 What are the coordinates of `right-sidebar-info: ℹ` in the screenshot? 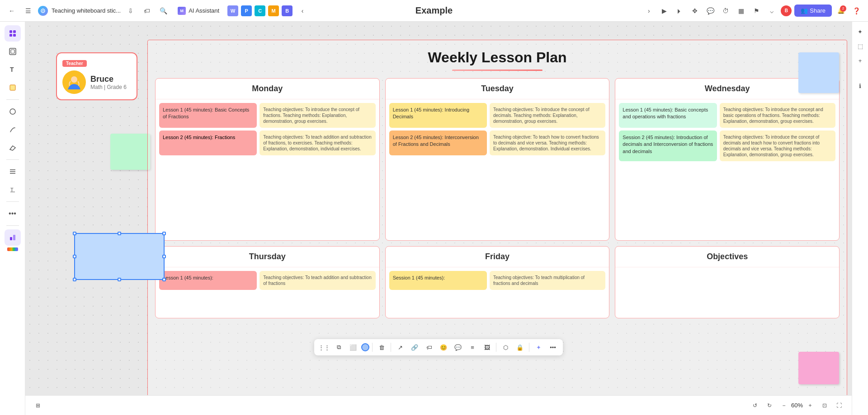 It's located at (860, 86).